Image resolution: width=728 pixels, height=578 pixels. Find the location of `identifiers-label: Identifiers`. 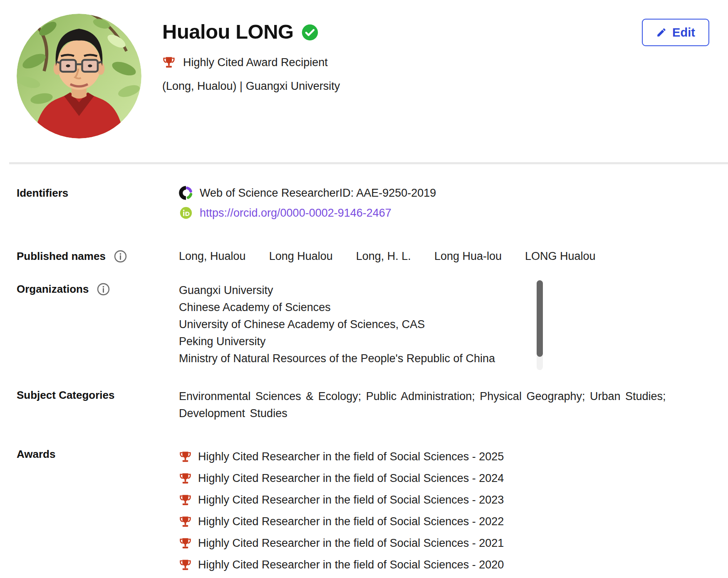

identifiers-label: Identifiers is located at coordinates (98, 193).